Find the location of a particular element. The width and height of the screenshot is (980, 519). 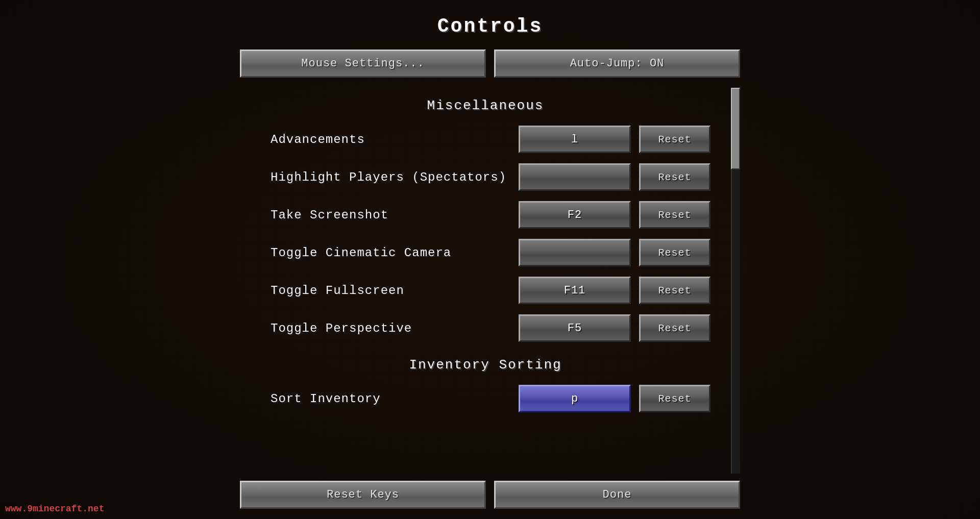

reset-button-advancements: Reset is located at coordinates (675, 139).